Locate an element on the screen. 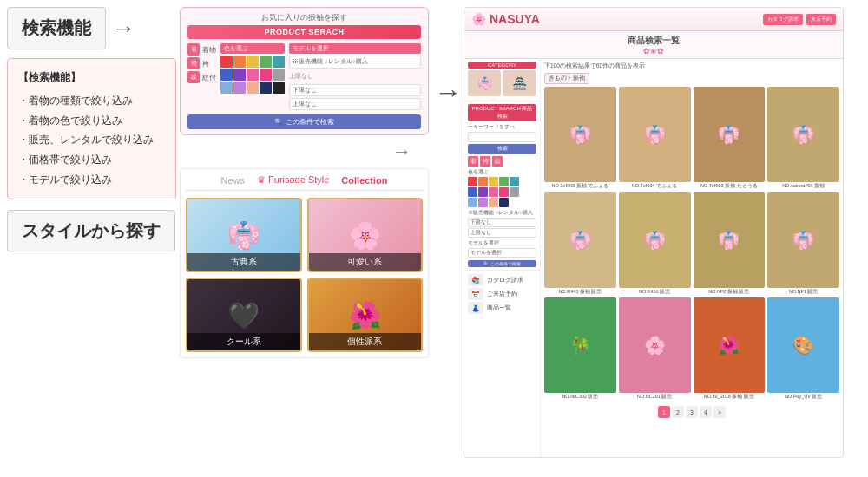 This screenshot has height=477, width=868. product-card-5: 👘NO.K451 販売 is located at coordinates (654, 243).